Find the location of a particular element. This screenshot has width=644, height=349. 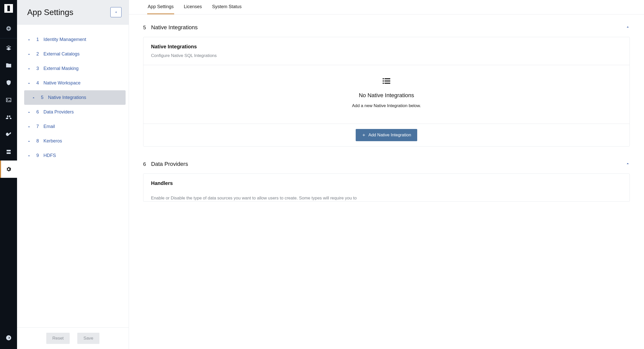

empty-subtitle: Add a new Native Integration below. is located at coordinates (386, 106).